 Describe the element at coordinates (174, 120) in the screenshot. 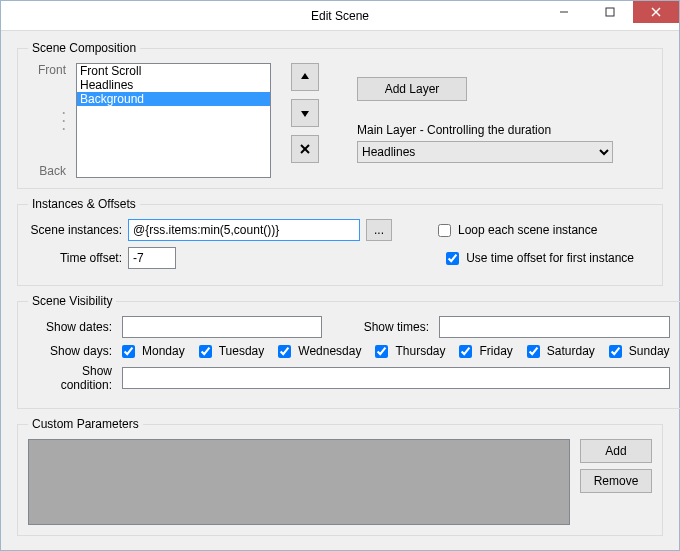

I see `layer-list: Front ScrollHeadlinesBackground` at that location.